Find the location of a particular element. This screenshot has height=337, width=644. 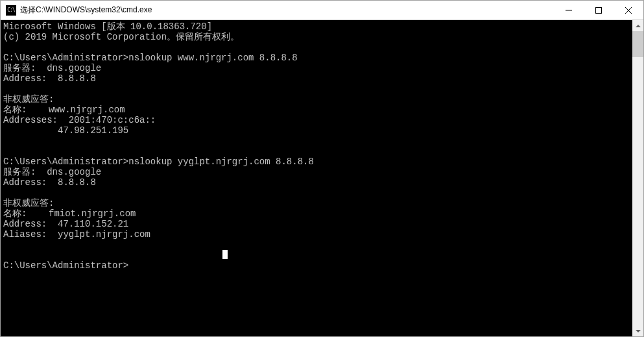

maximize-button is located at coordinates (599, 10).